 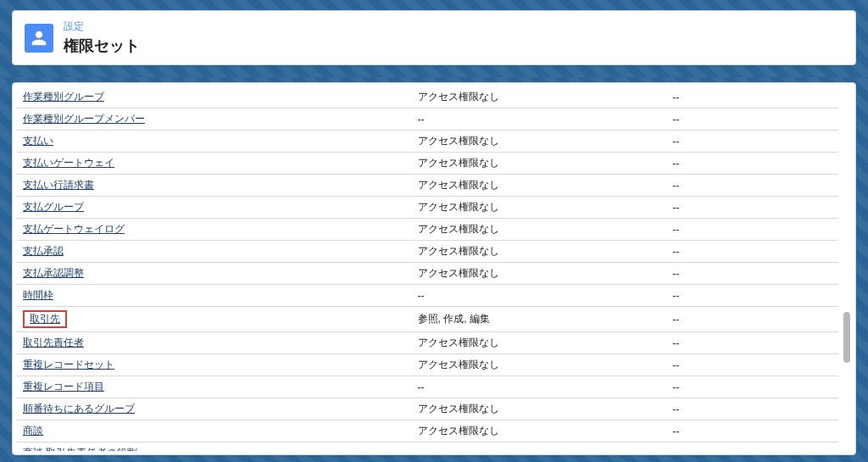 What do you see at coordinates (84, 119) in the screenshot?
I see `object-link: 作業種別グループメンバー` at bounding box center [84, 119].